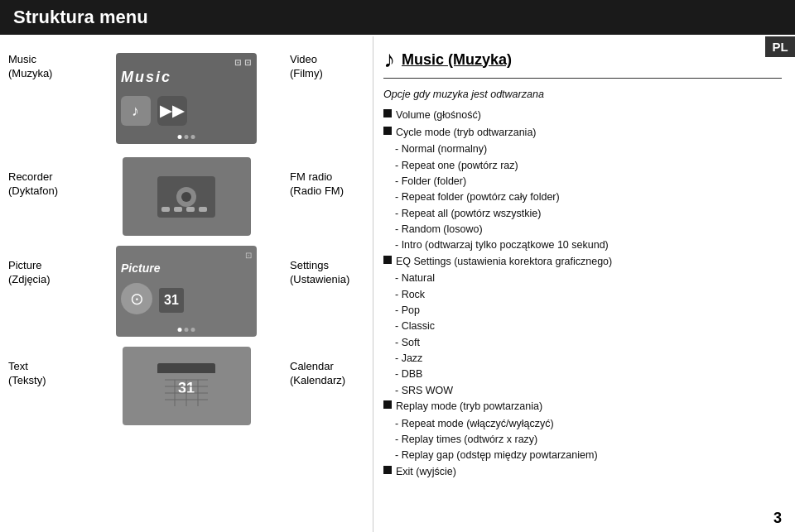 The image size is (795, 532). I want to click on menu-row-3: Picture(Zdjęcia) ⊡ Picture ⊙ 31, so click(186, 293).